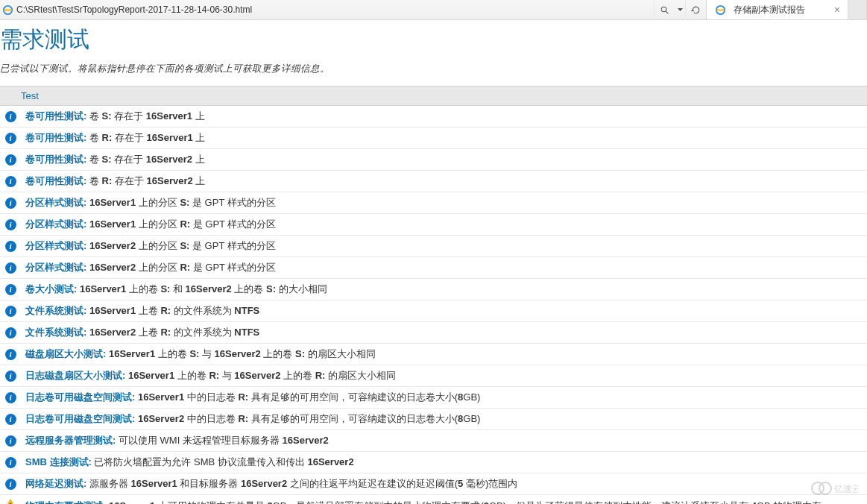 The width and height of the screenshot is (867, 504). I want to click on tab-title: 存储副本测试报告, so click(781, 10).